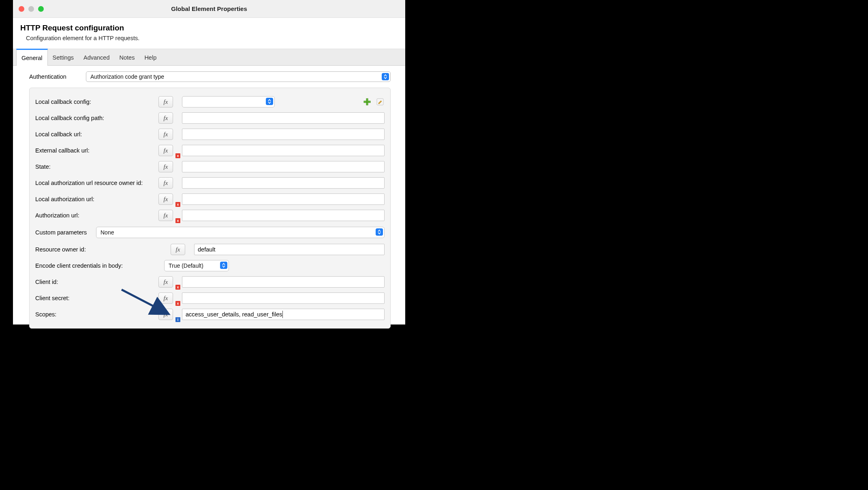 The width and height of the screenshot is (868, 490). Describe the element at coordinates (210, 282) in the screenshot. I see `row-client-id: Client id: fx x` at that location.